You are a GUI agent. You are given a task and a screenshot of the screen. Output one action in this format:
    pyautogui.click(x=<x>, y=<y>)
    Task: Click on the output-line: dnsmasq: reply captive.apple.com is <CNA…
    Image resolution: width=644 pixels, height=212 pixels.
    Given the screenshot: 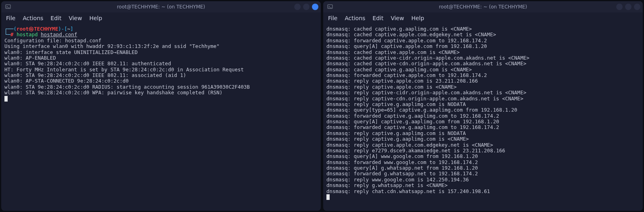 What is the action you would take?
    pyautogui.click(x=392, y=87)
    